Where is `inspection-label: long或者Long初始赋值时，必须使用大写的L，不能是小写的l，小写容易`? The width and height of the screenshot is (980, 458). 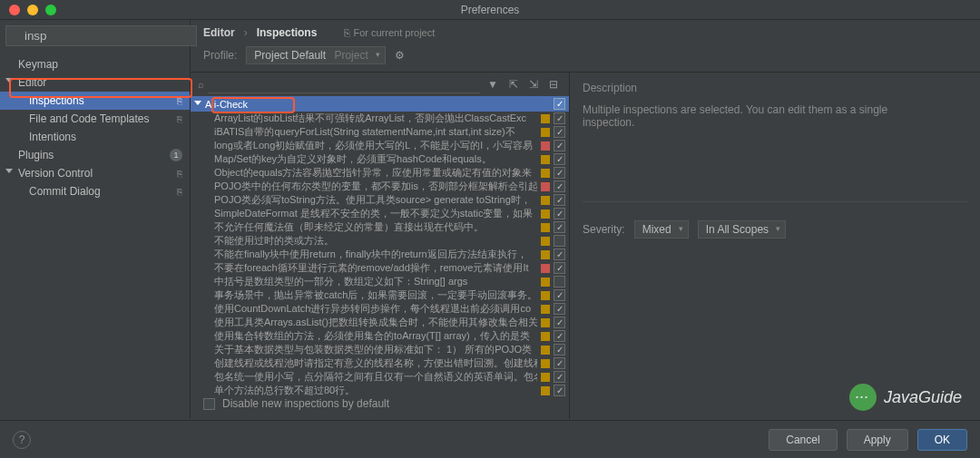 inspection-label: long或者Long初始赋值时，必须使用大写的L，不能是小写的l，小写容易 is located at coordinates (376, 145).